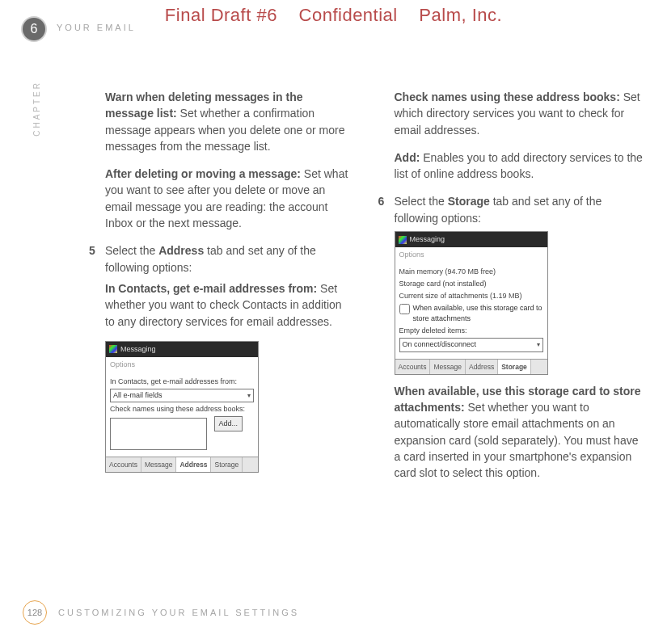  What do you see at coordinates (471, 310) in the screenshot?
I see `shot-body: Main memory (94.70 MB free) Storage card…` at bounding box center [471, 310].